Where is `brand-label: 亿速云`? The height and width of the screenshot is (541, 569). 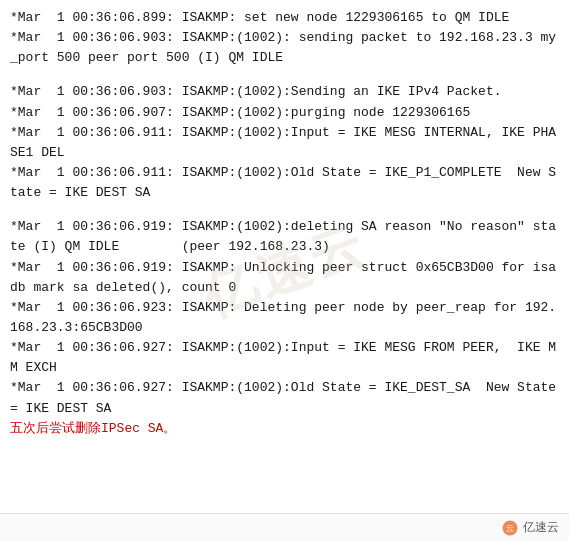
brand-label: 亿速云 is located at coordinates (541, 528).